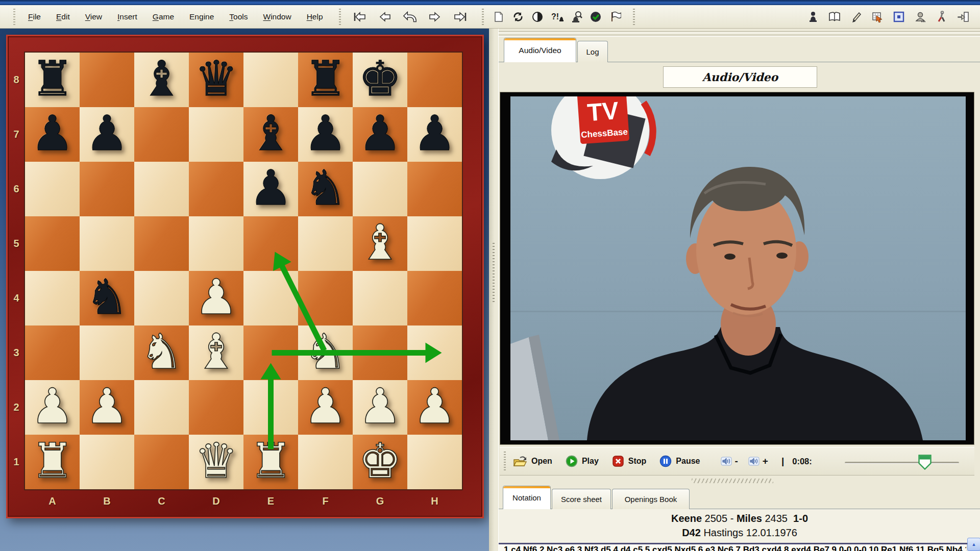 This screenshot has width=980, height=551. I want to click on pause-button: Pause, so click(680, 461).